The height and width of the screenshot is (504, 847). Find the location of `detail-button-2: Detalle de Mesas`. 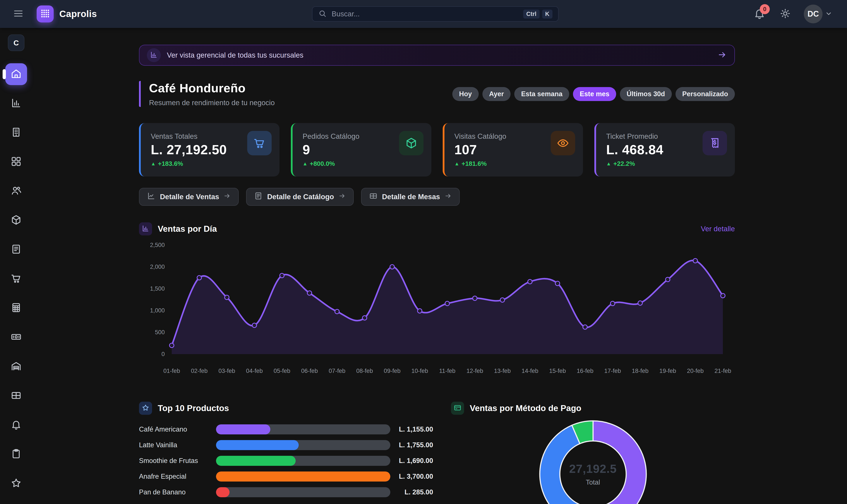

detail-button-2: Detalle de Mesas is located at coordinates (410, 197).